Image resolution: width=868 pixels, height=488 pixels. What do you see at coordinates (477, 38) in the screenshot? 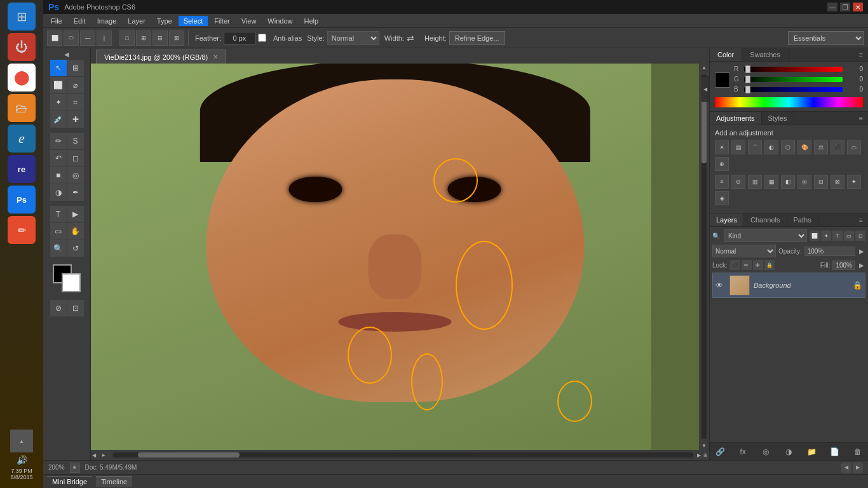
I see `refine-edge-button: Refine Edge...` at bounding box center [477, 38].